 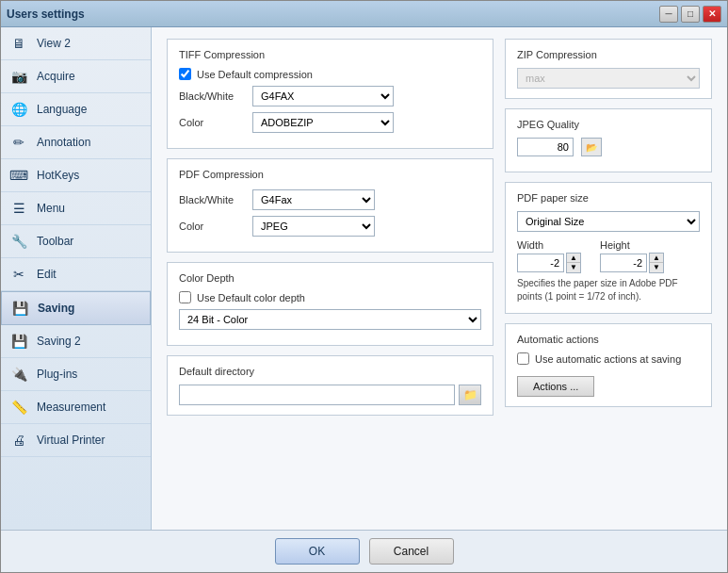 I want to click on plugins-icon: 🔌, so click(x=19, y=374).